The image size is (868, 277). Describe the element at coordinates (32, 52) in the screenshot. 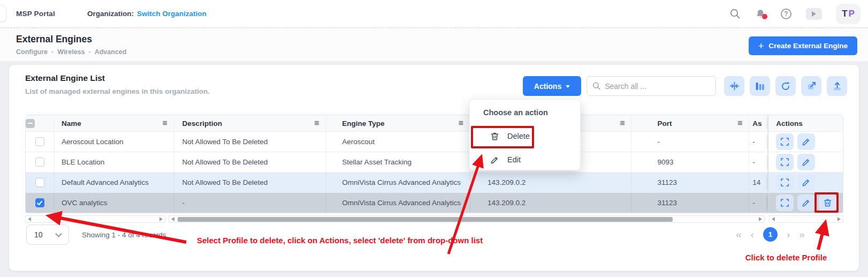

I see `breadcrumb-configure: Configure` at that location.